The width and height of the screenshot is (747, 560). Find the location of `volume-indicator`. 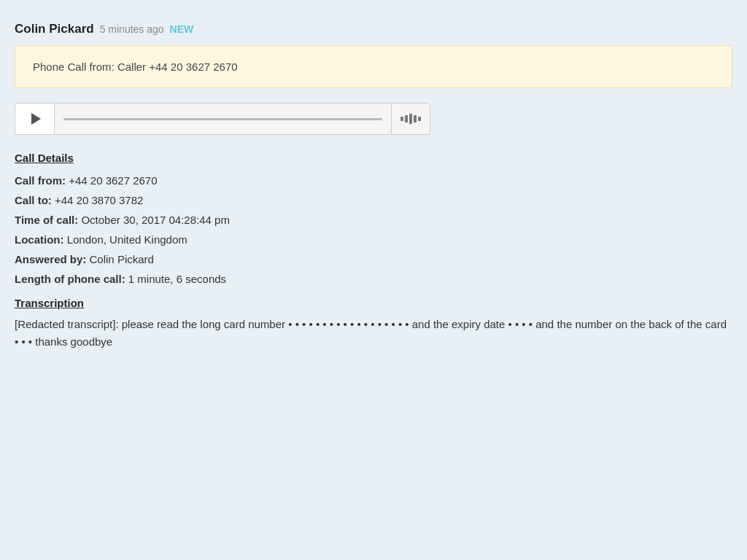

volume-indicator is located at coordinates (411, 119).